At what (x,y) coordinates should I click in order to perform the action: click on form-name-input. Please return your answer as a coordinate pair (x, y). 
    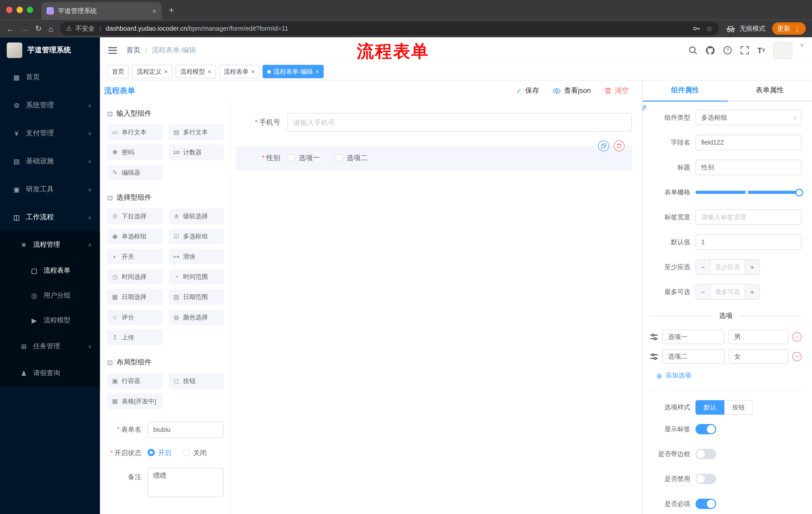
    Looking at the image, I should click on (185, 430).